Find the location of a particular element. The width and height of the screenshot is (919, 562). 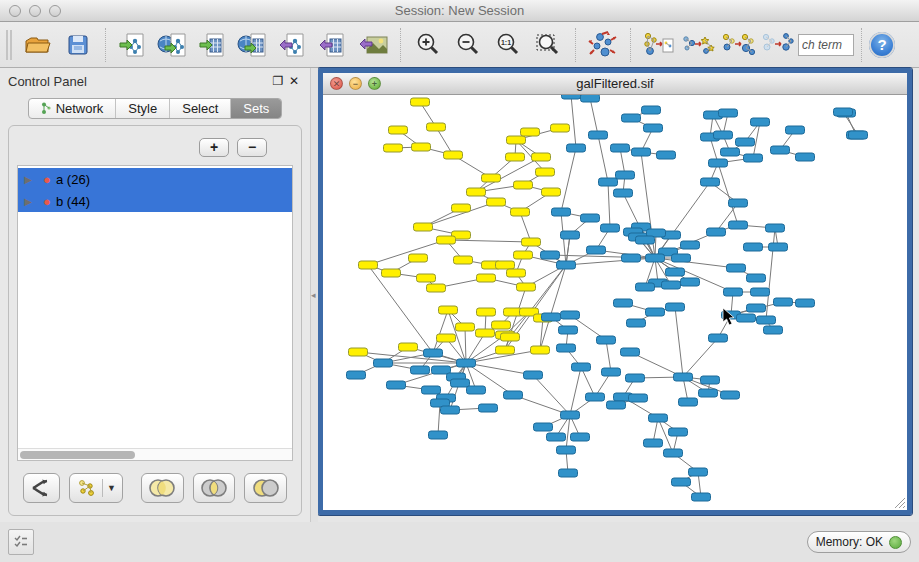

split-arrows-icon is located at coordinates (41, 488).